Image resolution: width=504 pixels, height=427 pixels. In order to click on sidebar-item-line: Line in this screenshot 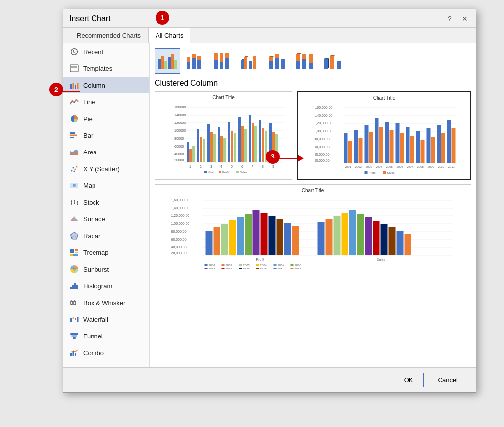, I will do `click(106, 102)`.